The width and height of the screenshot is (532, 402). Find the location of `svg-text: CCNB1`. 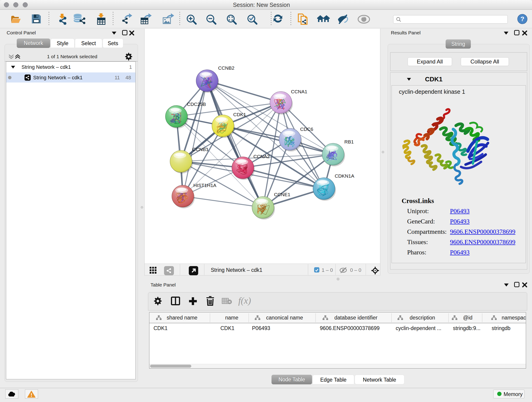

svg-text: CCNB1 is located at coordinates (200, 149).